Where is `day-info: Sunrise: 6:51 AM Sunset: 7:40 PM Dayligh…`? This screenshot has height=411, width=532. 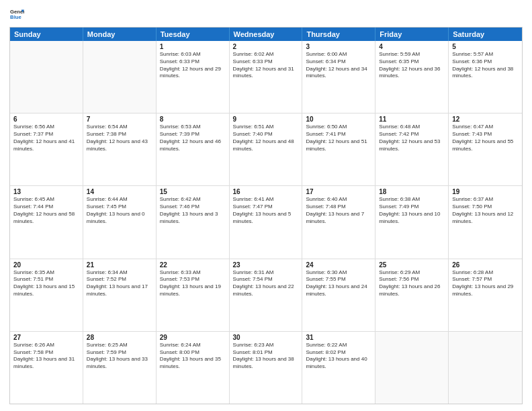
day-info: Sunrise: 6:51 AM Sunset: 7:40 PM Dayligh… is located at coordinates (266, 138).